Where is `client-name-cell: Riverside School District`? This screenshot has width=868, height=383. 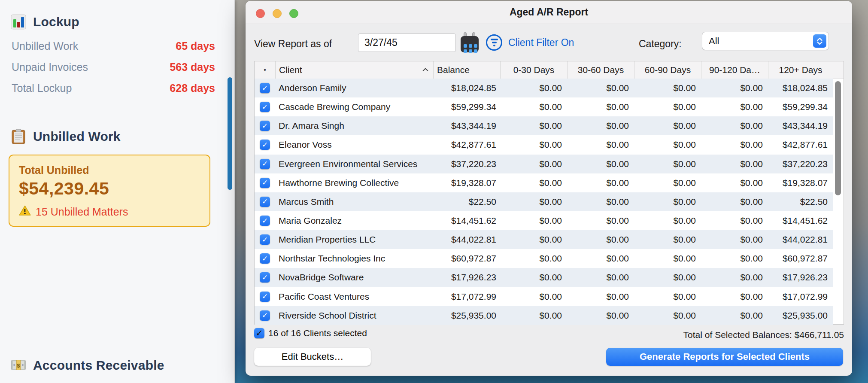 client-name-cell: Riverside School District is located at coordinates (354, 316).